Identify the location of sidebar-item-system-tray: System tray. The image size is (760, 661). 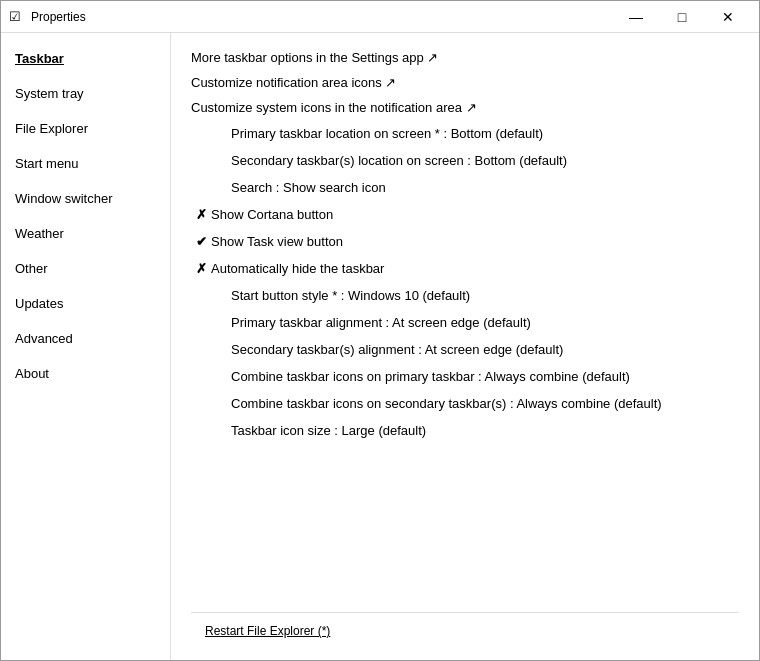
(86, 94).